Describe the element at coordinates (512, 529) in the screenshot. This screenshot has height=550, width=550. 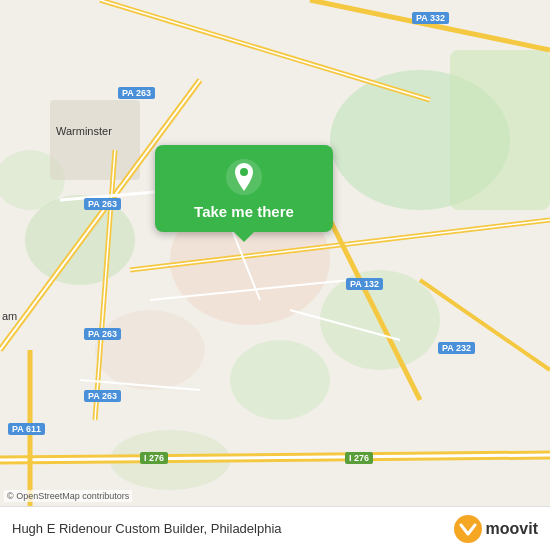
I see `moovit-text: moovit` at that location.